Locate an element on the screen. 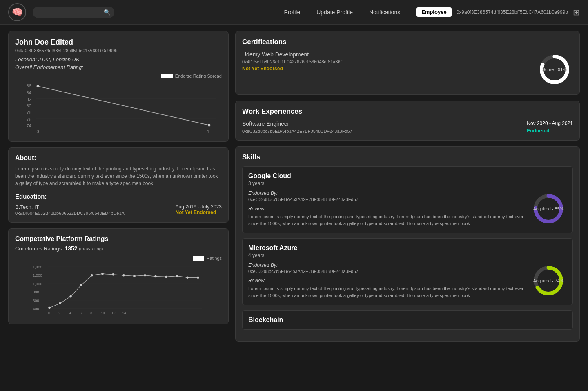 Image resolution: width=588 pixels, height=391 pixels. cert-name: Udemy Web Development is located at coordinates (293, 54).